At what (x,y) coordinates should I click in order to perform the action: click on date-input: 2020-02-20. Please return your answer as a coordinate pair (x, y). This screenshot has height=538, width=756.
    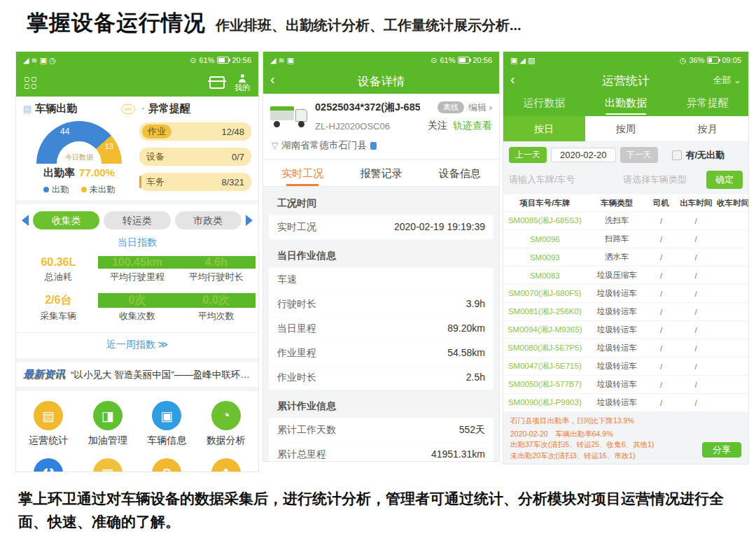
    Looking at the image, I should click on (584, 155).